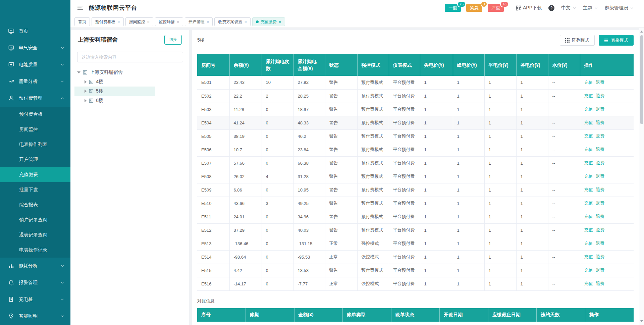 This screenshot has height=325, width=644. I want to click on sidebar-item-energy-analysis: 能耗分析, so click(35, 266).